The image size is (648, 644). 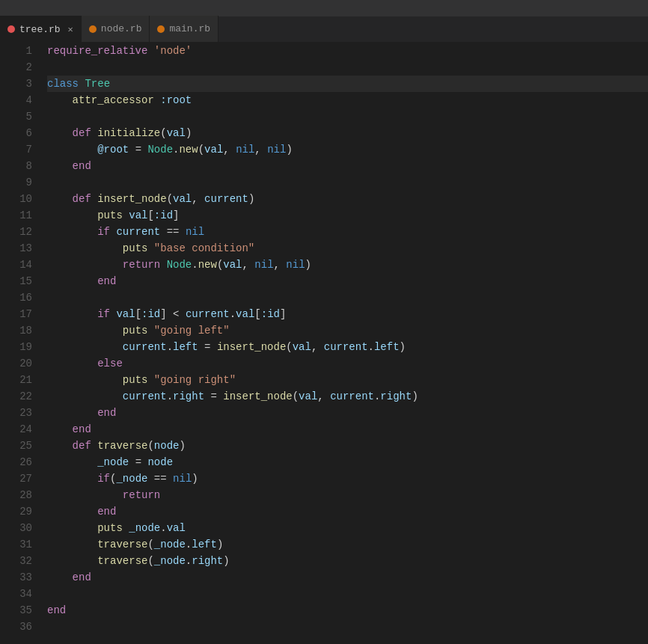 What do you see at coordinates (347, 331) in the screenshot?
I see `code-line-18: puts "going left"` at bounding box center [347, 331].